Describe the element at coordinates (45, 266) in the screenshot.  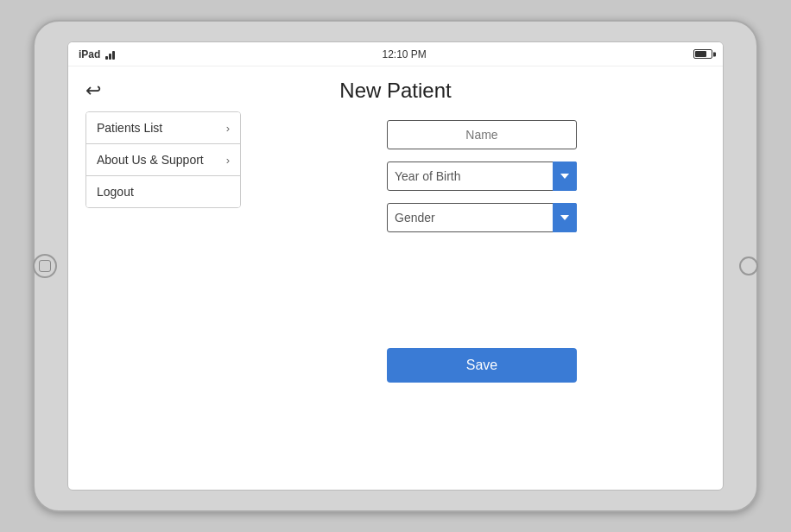
I see `home-button` at that location.